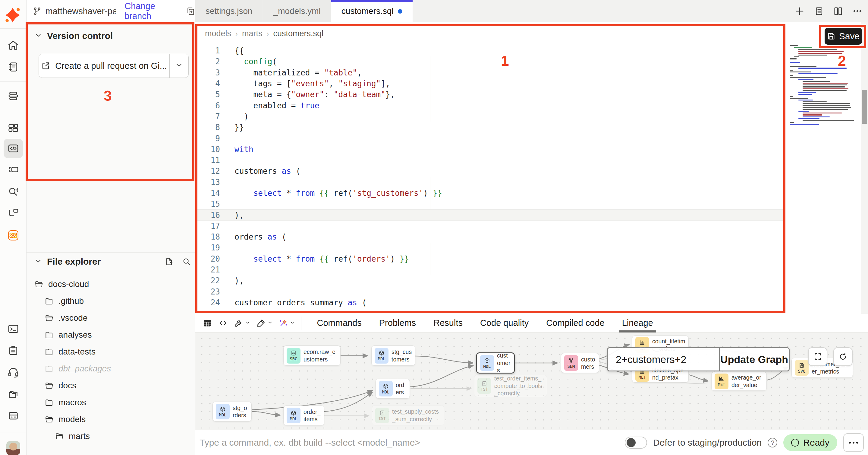 Image resolution: width=868 pixels, height=455 pixels. I want to click on bottom-tab-code-quality: Code quality, so click(504, 323).